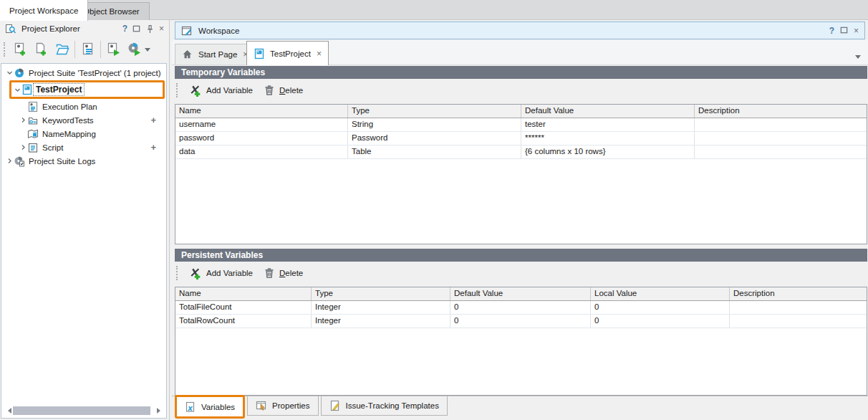 This screenshot has width=868, height=420. I want to click on variables-tab-highlight: Variables, so click(210, 407).